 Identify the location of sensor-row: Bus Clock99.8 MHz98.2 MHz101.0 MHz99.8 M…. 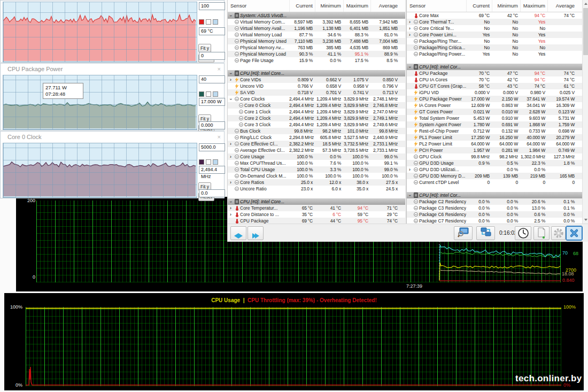
(316, 131).